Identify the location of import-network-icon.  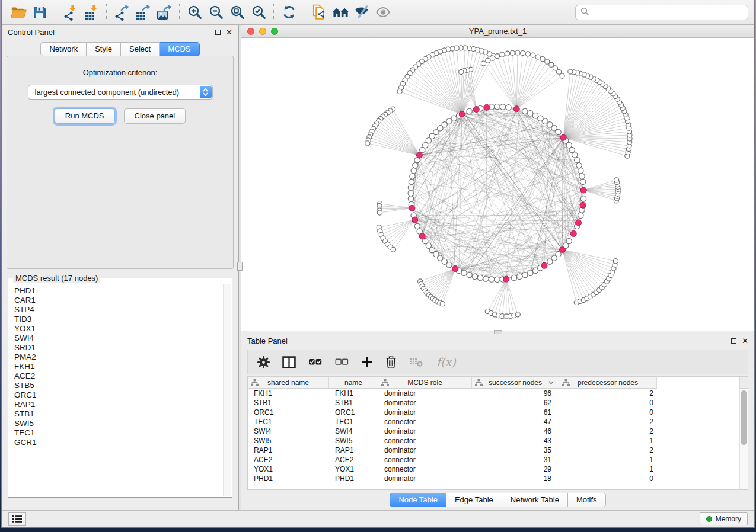
(70, 12).